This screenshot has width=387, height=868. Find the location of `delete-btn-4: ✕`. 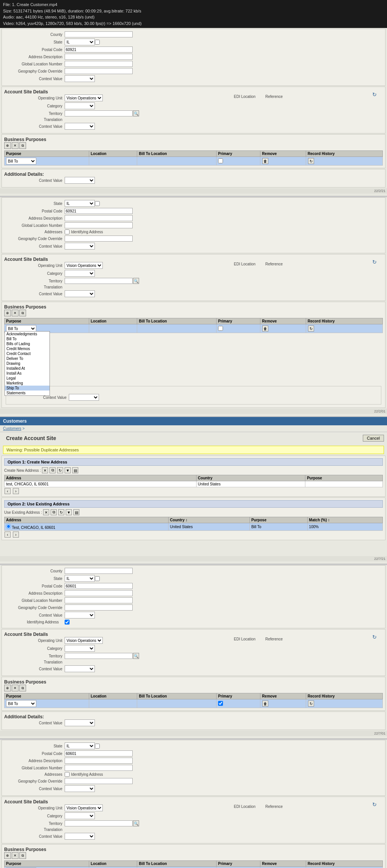

delete-btn-4: ✕ is located at coordinates (15, 688).